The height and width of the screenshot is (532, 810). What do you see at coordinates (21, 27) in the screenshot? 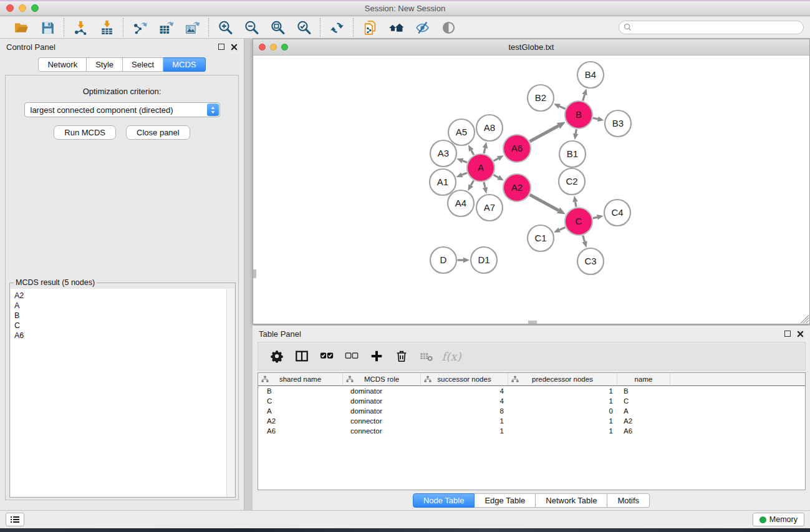
I see `open-file-icon` at bounding box center [21, 27].